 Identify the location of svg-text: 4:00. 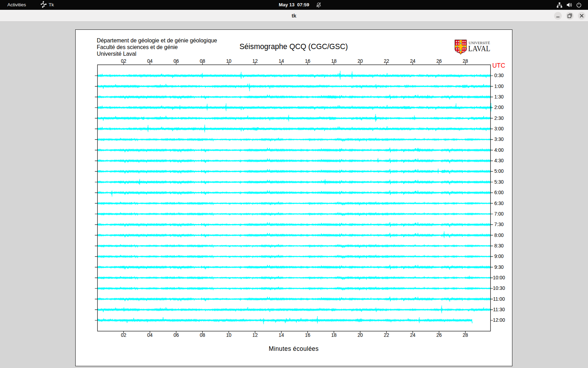
(499, 150).